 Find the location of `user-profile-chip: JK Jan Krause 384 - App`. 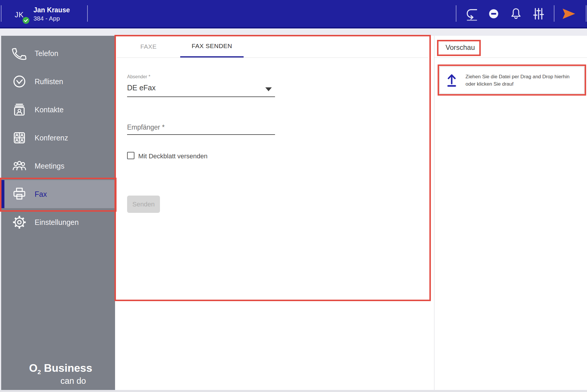

user-profile-chip: JK Jan Krause 384 - App is located at coordinates (48, 14).